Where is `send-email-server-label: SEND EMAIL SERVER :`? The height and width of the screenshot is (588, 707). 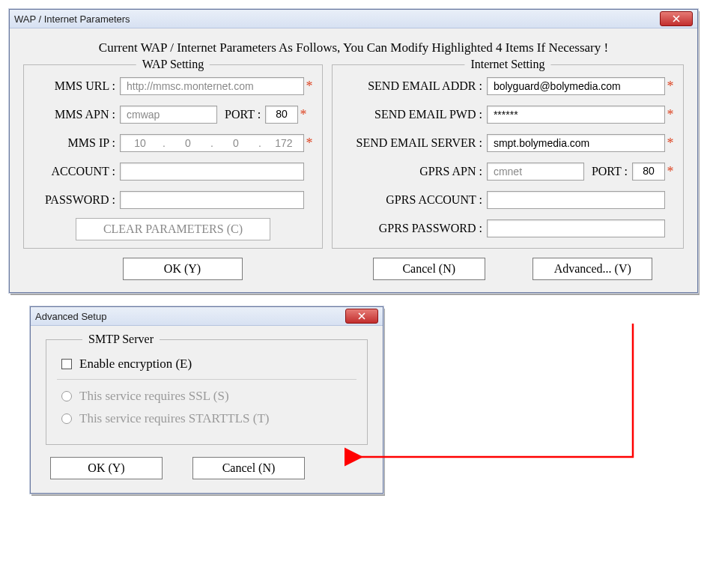
send-email-server-label: SEND EMAIL SERVER : is located at coordinates (413, 143).